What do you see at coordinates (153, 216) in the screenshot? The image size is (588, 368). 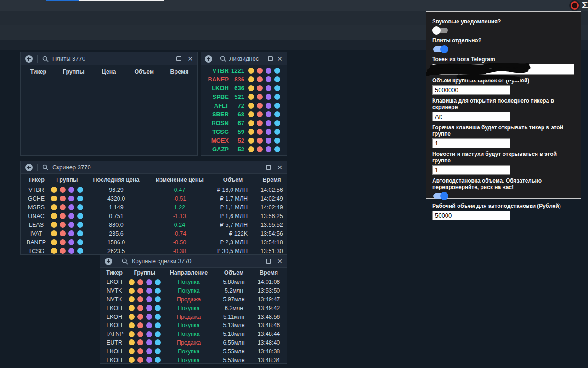 I see `table-row: UNAC0.751-1.13₽ 1,6 МЛН13:56:25` at bounding box center [153, 216].